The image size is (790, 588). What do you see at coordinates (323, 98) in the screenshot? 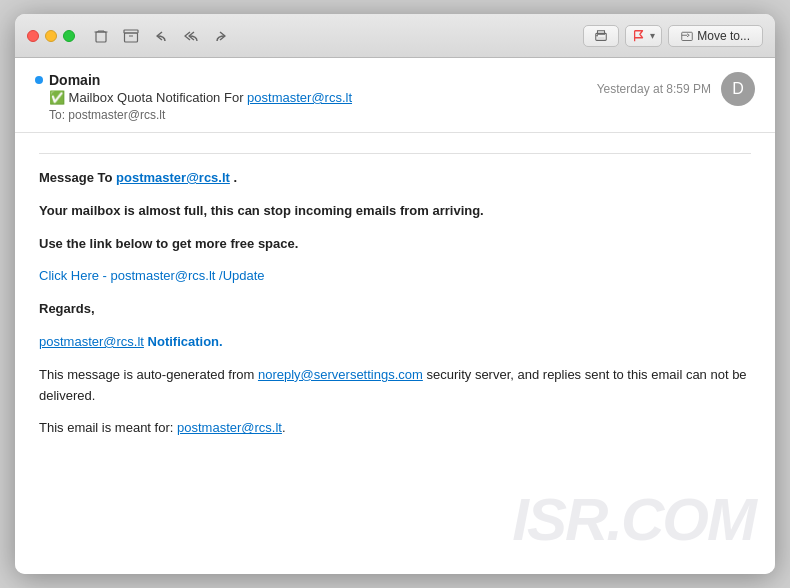
I see `subject-line: ✅ Mailbox Quota Notification For postmas…` at bounding box center [323, 98].